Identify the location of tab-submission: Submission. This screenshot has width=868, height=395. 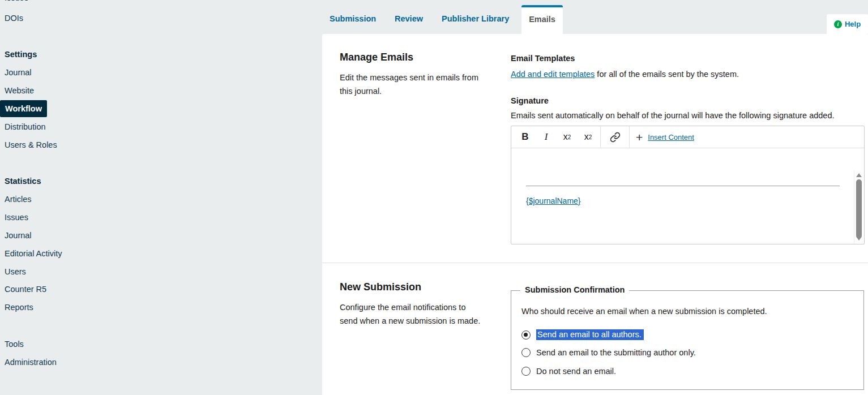
(353, 19).